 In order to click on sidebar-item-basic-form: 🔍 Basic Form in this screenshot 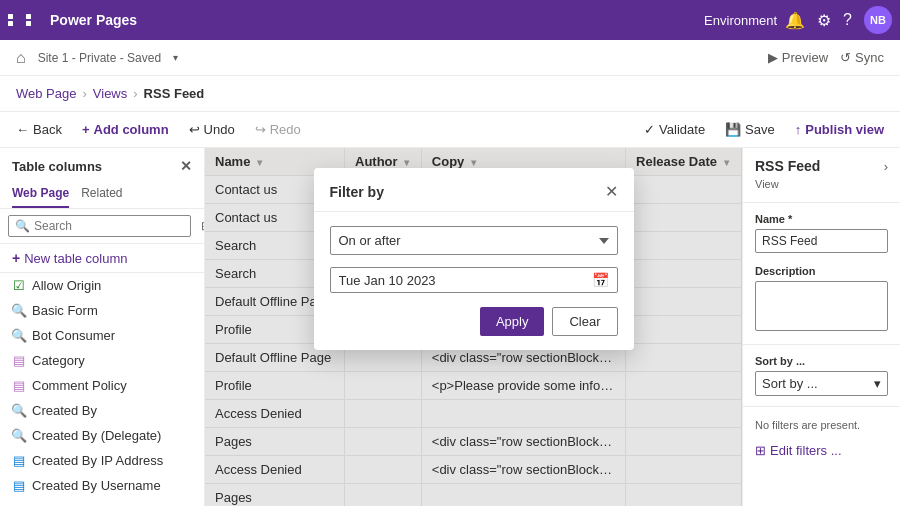, I will do `click(102, 310)`.